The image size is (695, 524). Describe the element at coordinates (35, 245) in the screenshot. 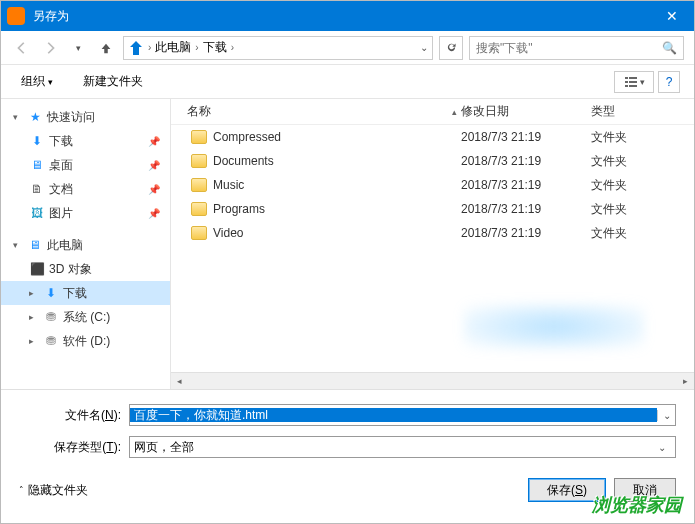

I see `pc-icon: 🖥` at that location.